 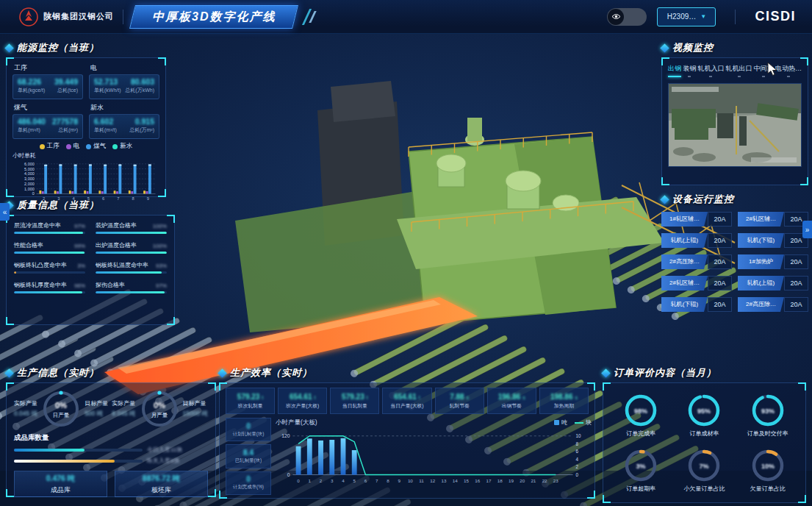 I want to click on visibility-toggle, so click(x=627, y=17).